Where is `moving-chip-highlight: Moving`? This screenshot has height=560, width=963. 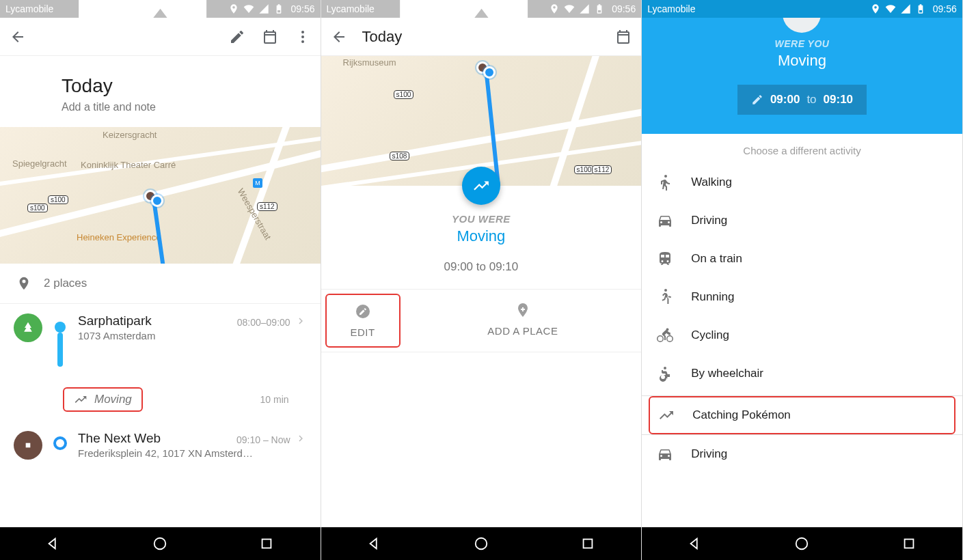
moving-chip-highlight: Moving is located at coordinates (103, 400).